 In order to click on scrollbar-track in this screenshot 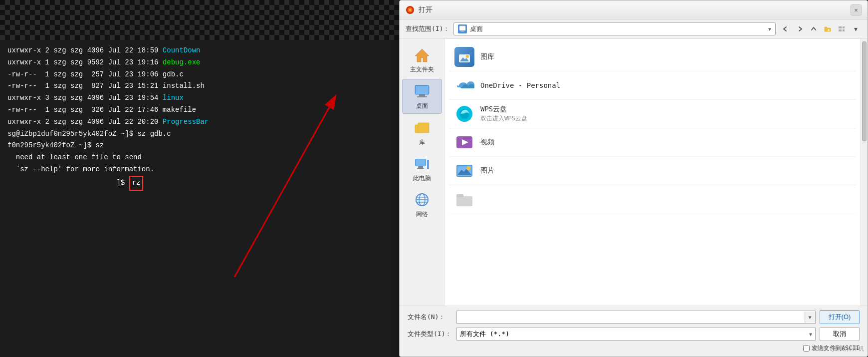, I will do `click(864, 172)`.